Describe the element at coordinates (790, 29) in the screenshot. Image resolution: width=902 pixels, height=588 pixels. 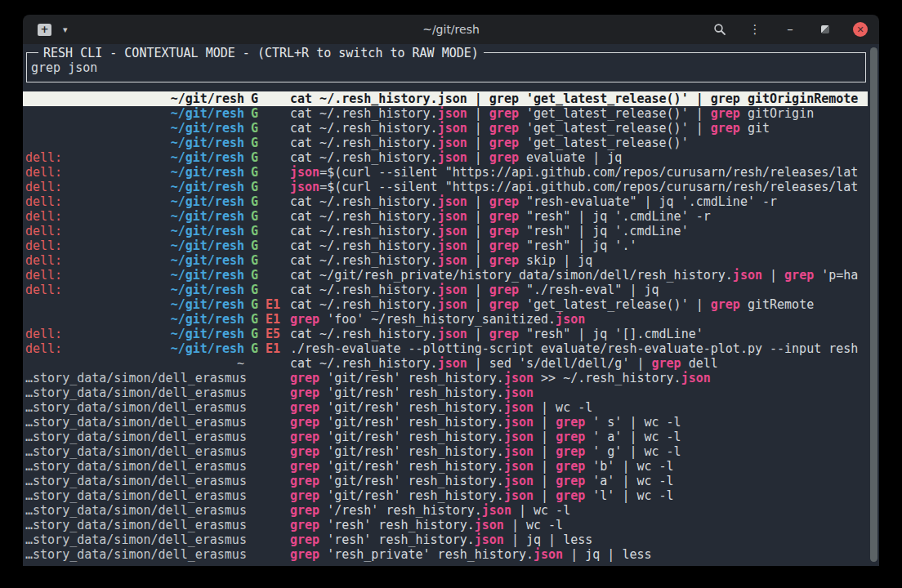
I see `minimize-button: –` at that location.